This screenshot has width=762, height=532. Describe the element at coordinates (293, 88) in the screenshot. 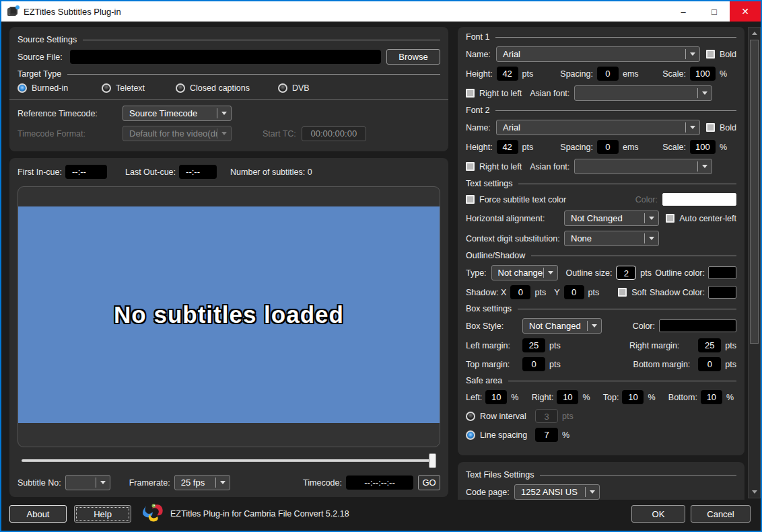

I see `radio-dvb: DVB` at that location.